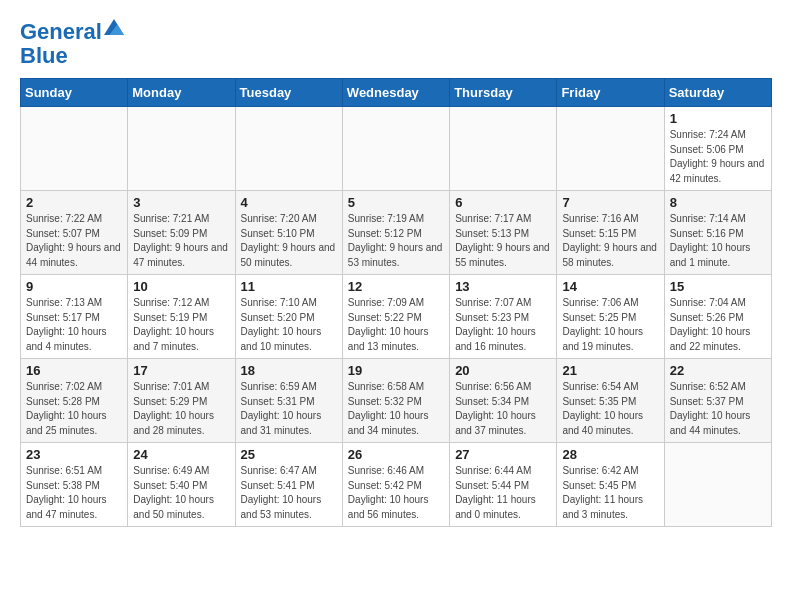 This screenshot has width=792, height=612. Describe the element at coordinates (396, 233) in the screenshot. I see `calendar-cell: 5Sunrise: 7:19 AM Sunset: 5:12 PM Daylig…` at that location.